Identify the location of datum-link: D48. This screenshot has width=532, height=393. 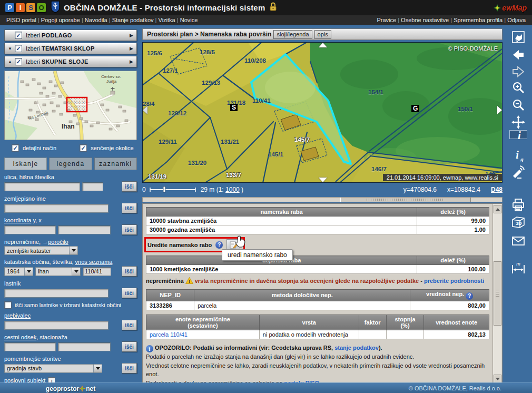
(497, 190).